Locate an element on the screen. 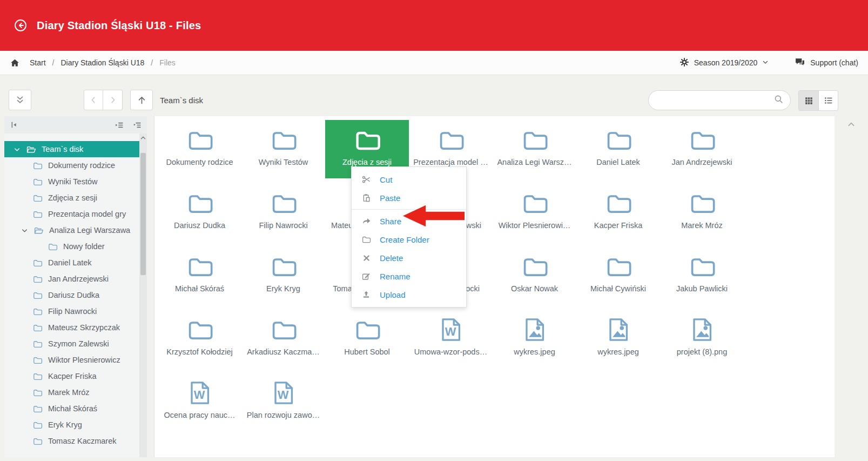 The width and height of the screenshot is (868, 461). sidebar-header is located at coordinates (76, 125).